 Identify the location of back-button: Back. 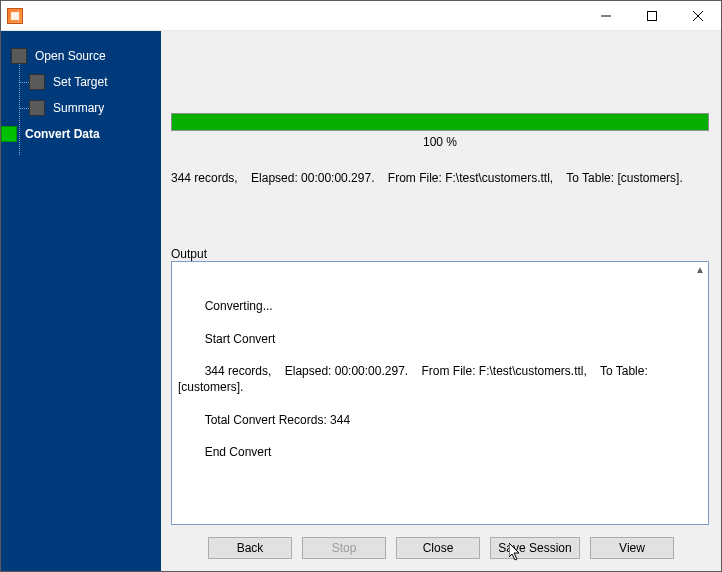
(250, 548).